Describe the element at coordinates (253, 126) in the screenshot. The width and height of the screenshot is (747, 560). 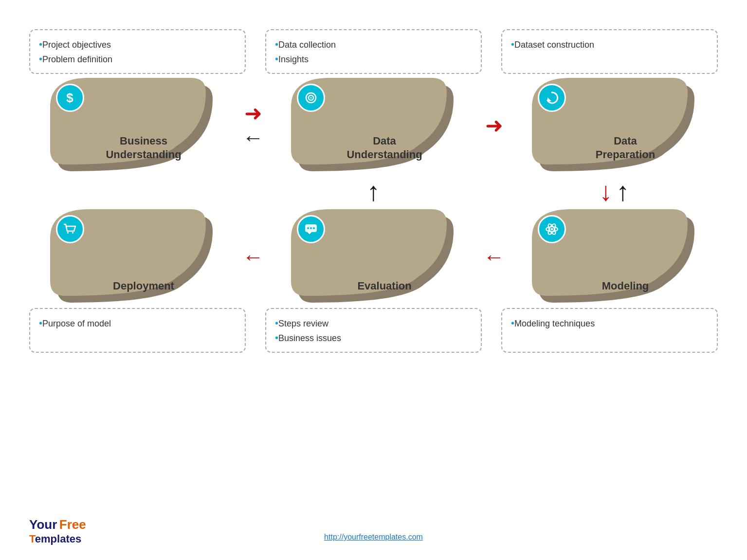
I see `arrows-between-col1-col2: ➜ ←` at that location.